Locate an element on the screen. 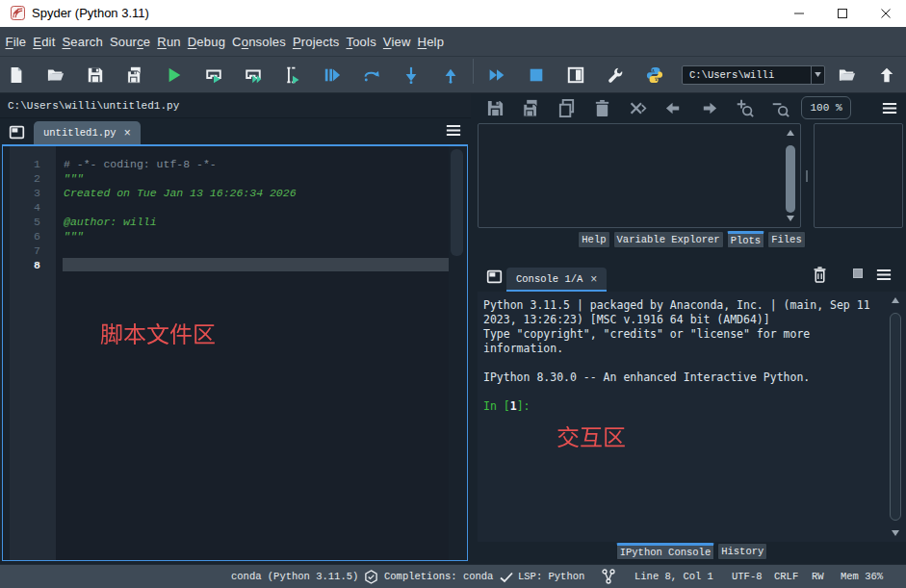 The height and width of the screenshot is (588, 906). editor-options-menu-button is located at coordinates (453, 132).